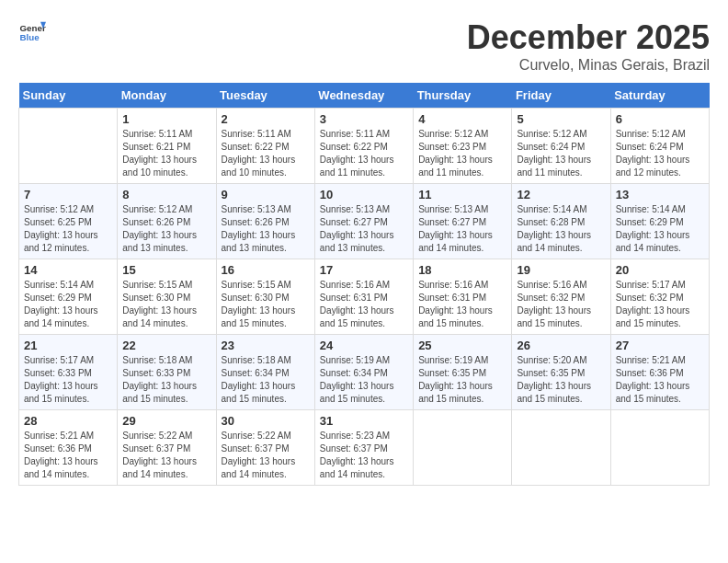  What do you see at coordinates (561, 146) in the screenshot?
I see `calendar-cell: 5Sunrise: 5:12 AMSunset: 6:24 PMDaylight…` at bounding box center [561, 146].